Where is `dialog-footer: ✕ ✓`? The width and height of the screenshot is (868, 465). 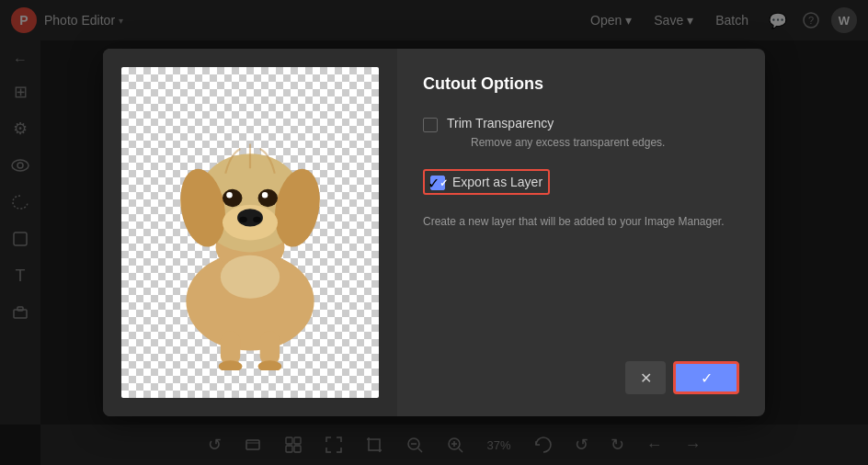
dialog-footer: ✕ ✓ is located at coordinates (581, 378).